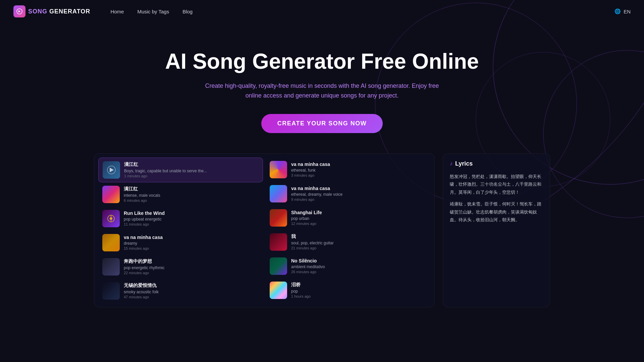  I want to click on song-tags: ethereal, dreamy, male voice, so click(359, 194).